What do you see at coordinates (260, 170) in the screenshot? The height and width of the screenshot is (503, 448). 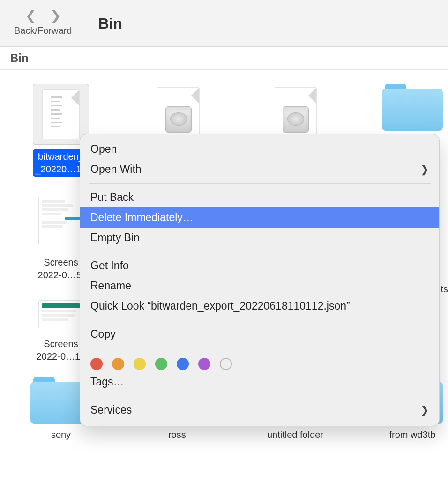 I see `menu-open-with: Open With ❯` at bounding box center [260, 170].